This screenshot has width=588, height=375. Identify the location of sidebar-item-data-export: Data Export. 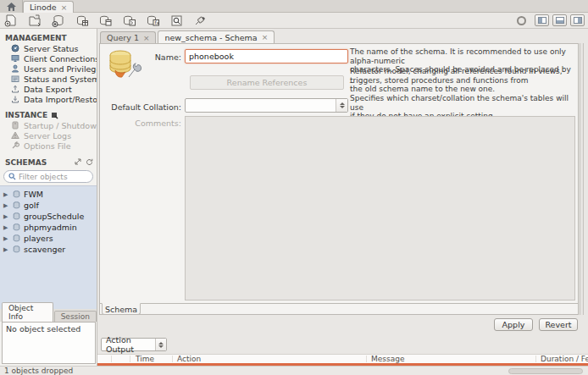
(48, 89).